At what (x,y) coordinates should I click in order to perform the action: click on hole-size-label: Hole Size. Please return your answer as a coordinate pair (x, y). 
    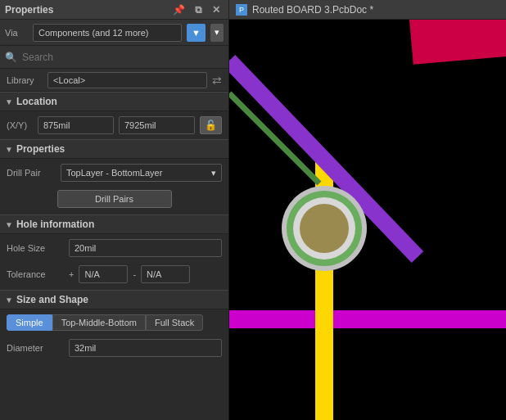
    Looking at the image, I should click on (35, 248).